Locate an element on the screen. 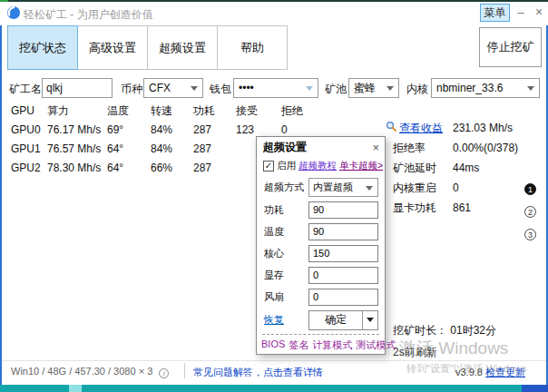 The image size is (548, 392). info-icon: i is located at coordinates (163, 374).